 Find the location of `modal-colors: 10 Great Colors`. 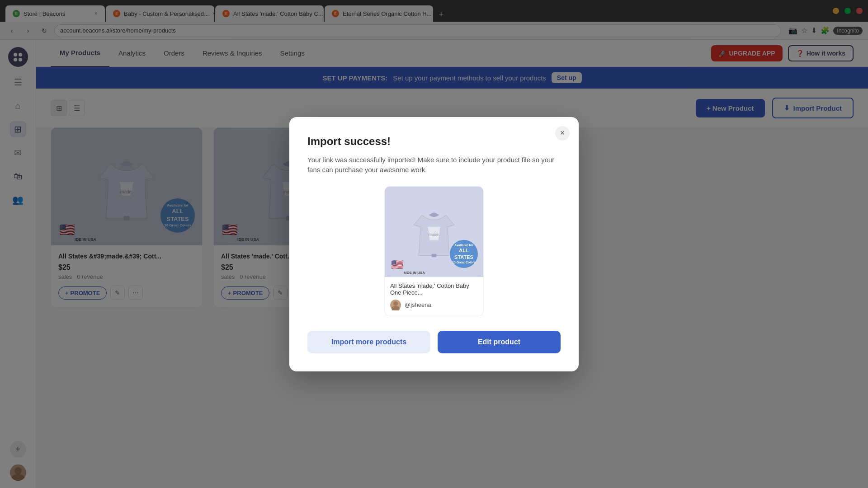

modal-colors: 10 Great Colors is located at coordinates (464, 262).